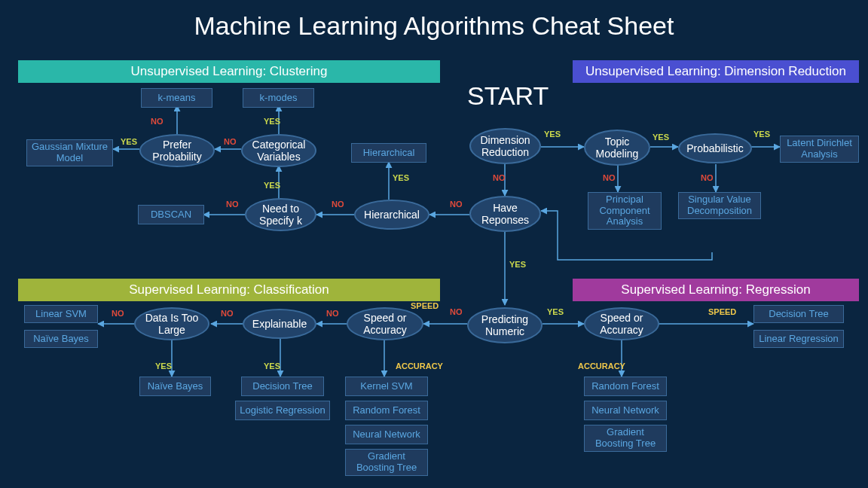 Image resolution: width=868 pixels, height=488 pixels. What do you see at coordinates (172, 324) in the screenshot?
I see `decision-data-too-large: Data Is Too Large` at bounding box center [172, 324].